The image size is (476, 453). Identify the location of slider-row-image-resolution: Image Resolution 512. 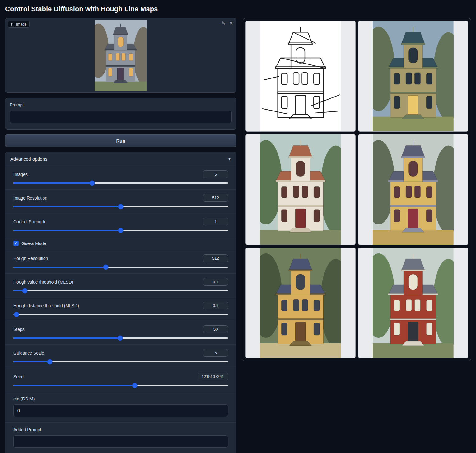
(121, 201).